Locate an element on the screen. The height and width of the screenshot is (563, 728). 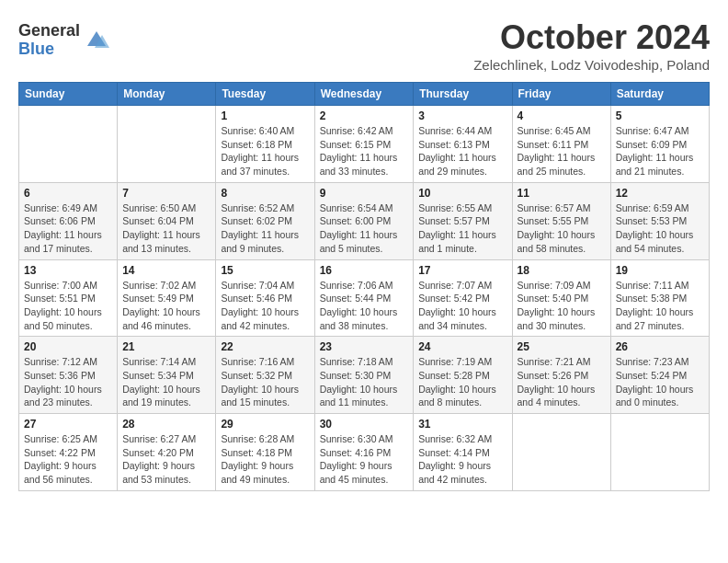
weekday-header-row: SundayMondayTuesdayWednesdayThursdayFrid… is located at coordinates (364, 94).